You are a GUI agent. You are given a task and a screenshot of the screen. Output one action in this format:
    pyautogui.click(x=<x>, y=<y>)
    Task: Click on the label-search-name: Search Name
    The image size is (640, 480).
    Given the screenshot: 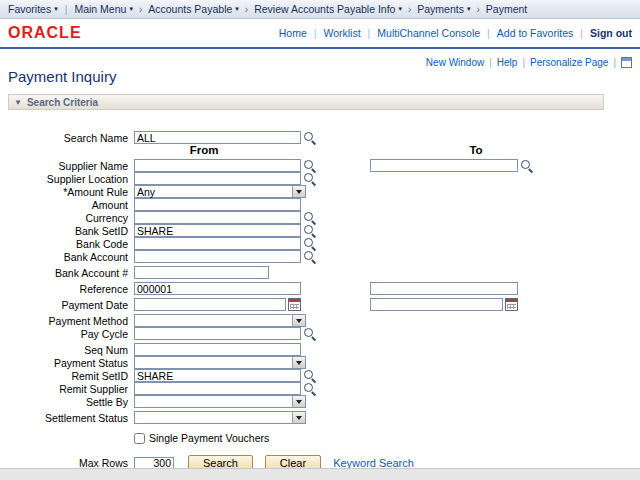 What is the action you would take?
    pyautogui.click(x=71, y=138)
    